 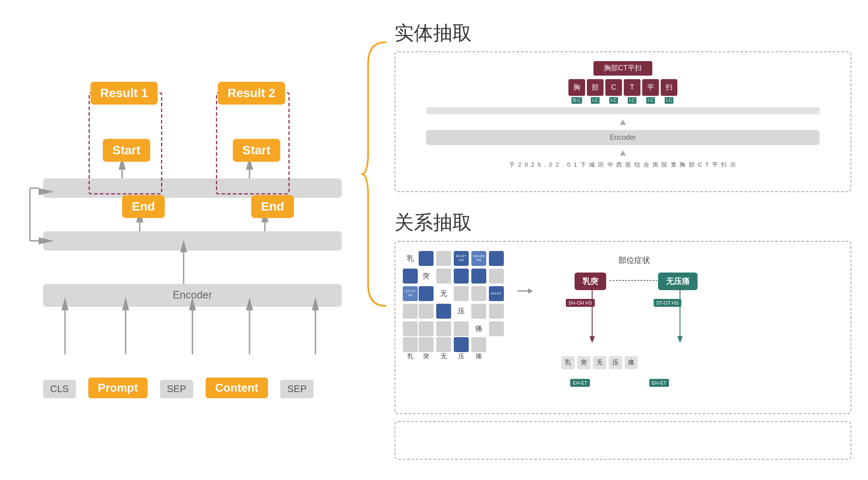 I want to click on grid-row-label: 痛, so click(x=479, y=329).